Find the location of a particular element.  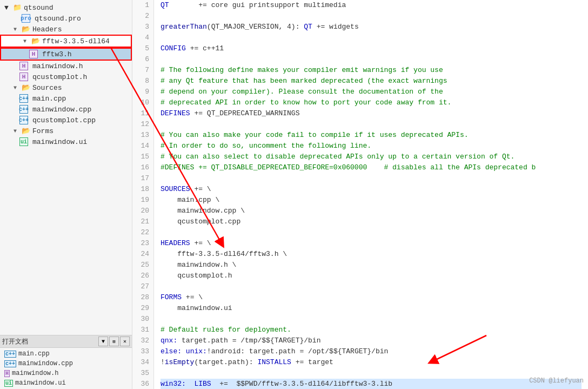

code-line: HEADERS += \ is located at coordinates (371, 243).